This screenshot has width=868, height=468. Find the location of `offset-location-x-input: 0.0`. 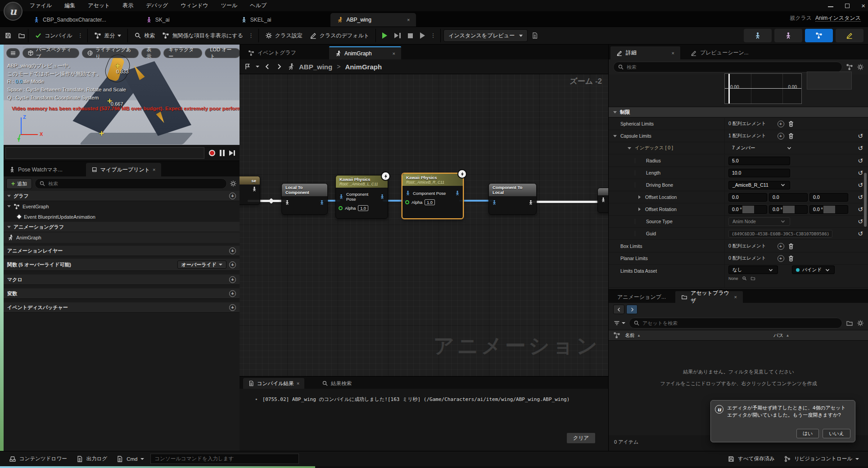

offset-location-x-input: 0.0 is located at coordinates (748, 197).